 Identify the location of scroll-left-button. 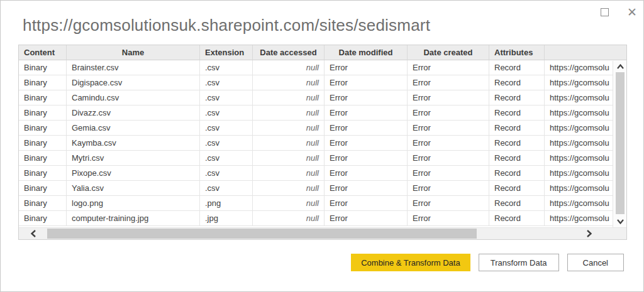
(33, 234).